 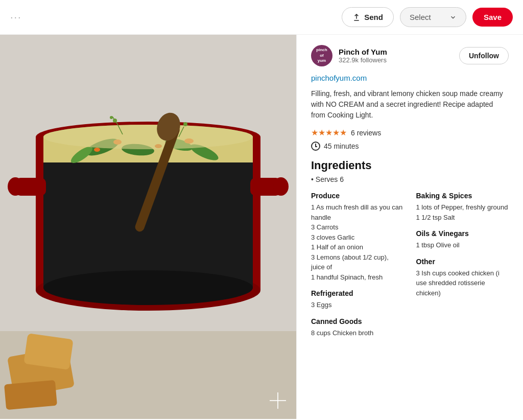 What do you see at coordinates (16, 17) in the screenshot?
I see `more-options-icon: ···` at bounding box center [16, 17].